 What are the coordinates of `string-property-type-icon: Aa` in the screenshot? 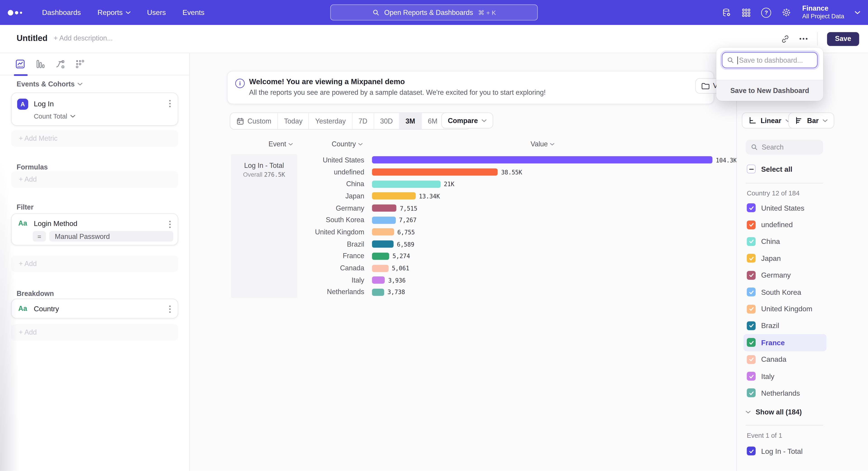 It's located at (23, 223).